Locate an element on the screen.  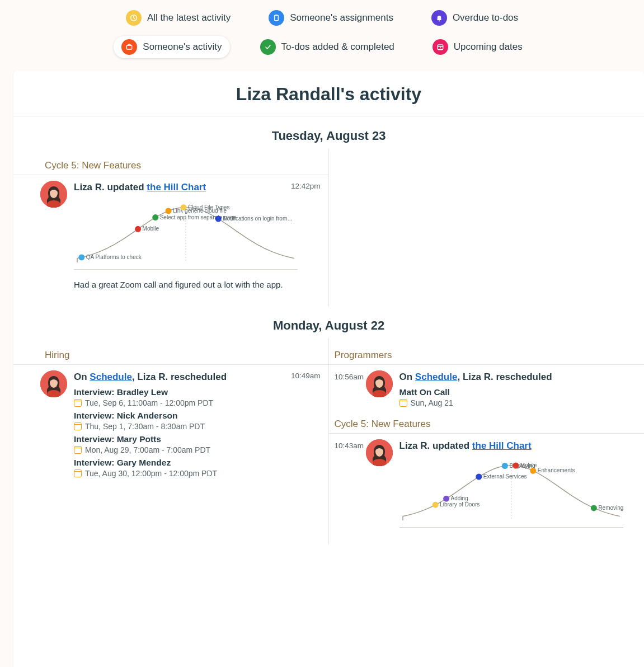
nav-label: Overdue to-dos is located at coordinates (486, 18).